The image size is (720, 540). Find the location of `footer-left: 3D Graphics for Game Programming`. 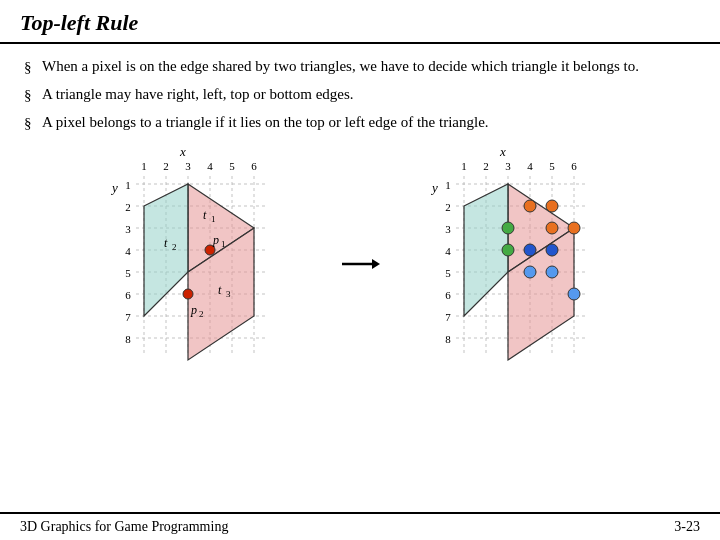

footer-left: 3D Graphics for Game Programming is located at coordinates (124, 527).